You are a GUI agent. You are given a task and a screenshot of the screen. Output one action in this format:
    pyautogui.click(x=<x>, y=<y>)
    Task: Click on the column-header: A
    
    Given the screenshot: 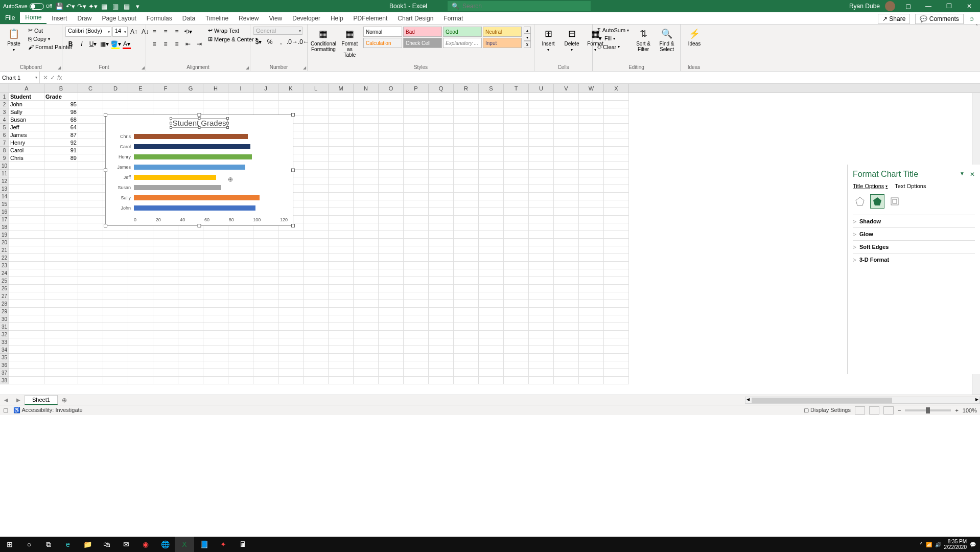 What is the action you would take?
    pyautogui.click(x=27, y=88)
    